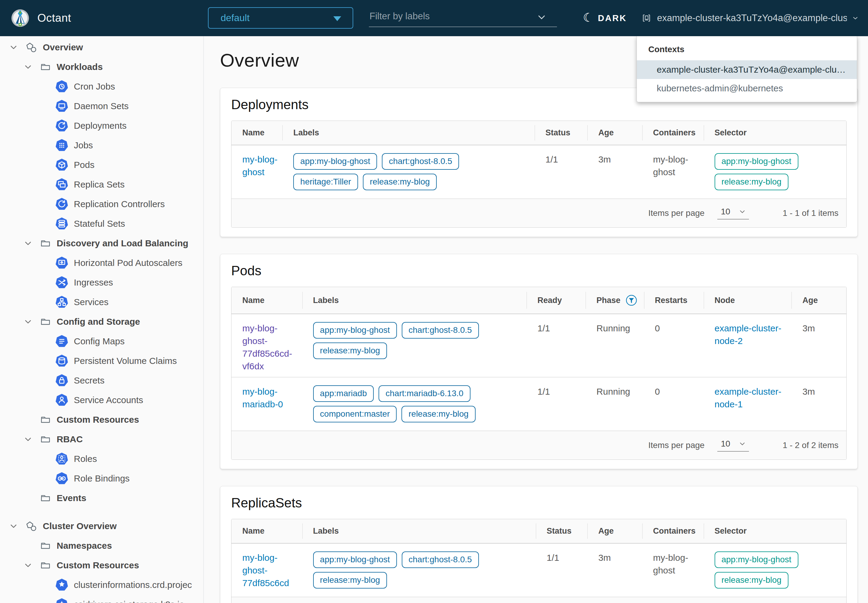 The image size is (868, 603). What do you see at coordinates (632, 300) in the screenshot?
I see `filter-icon` at bounding box center [632, 300].